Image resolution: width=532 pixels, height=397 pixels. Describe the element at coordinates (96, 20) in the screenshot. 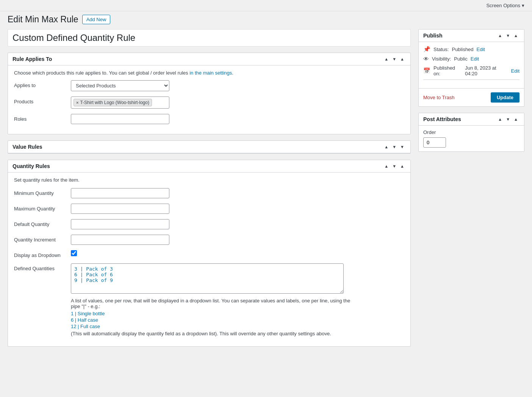

I see `add-new-button: Add New` at that location.